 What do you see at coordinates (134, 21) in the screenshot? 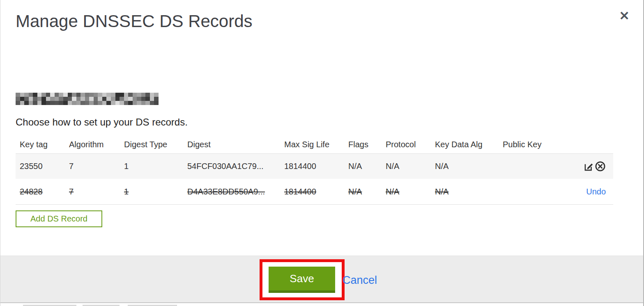
I see `page-title: Manage DNSSEC DS Records` at bounding box center [134, 21].